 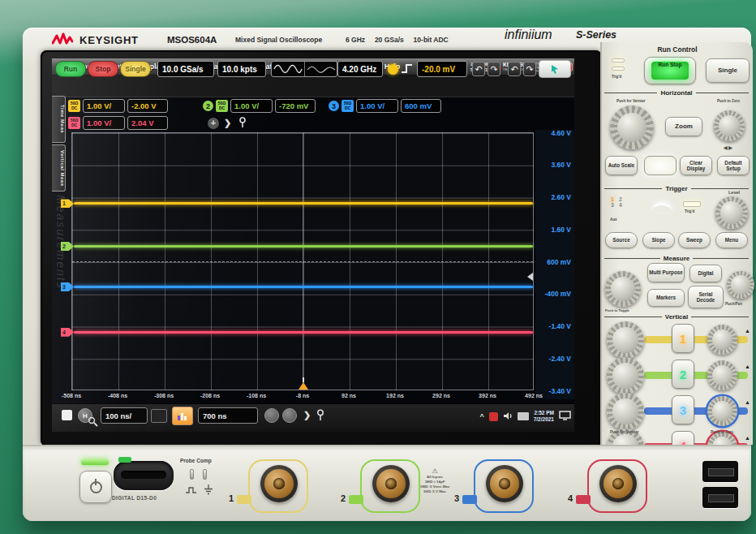 I want to click on ground-marker-channel-3: 3, so click(x=67, y=287).